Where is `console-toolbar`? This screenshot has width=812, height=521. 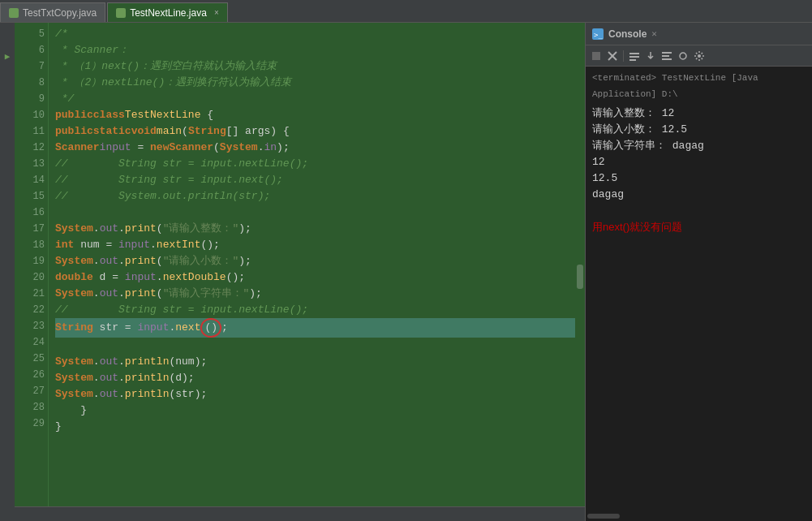 console-toolbar is located at coordinates (699, 56).